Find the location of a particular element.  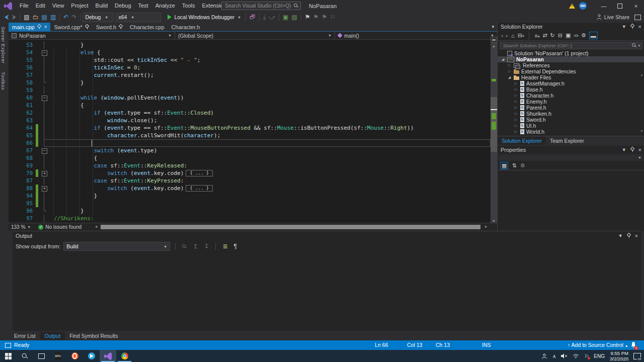

bottom-tab-find-symbol-results: Find Symbol Results is located at coordinates (94, 336).